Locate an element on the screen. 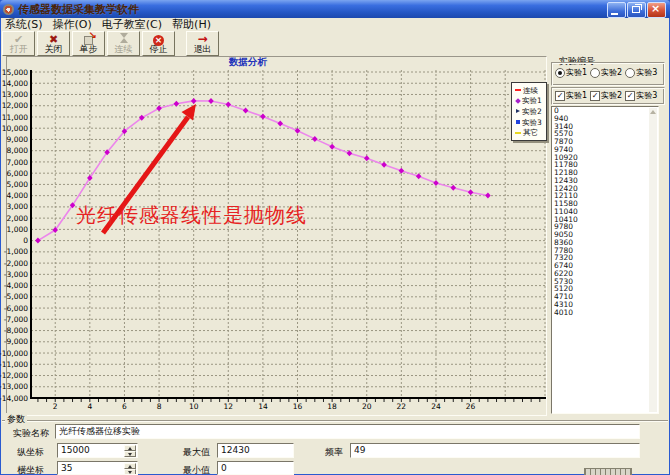 This screenshot has width=670, height=475. ycoord-label: 纵坐标 is located at coordinates (30, 452).